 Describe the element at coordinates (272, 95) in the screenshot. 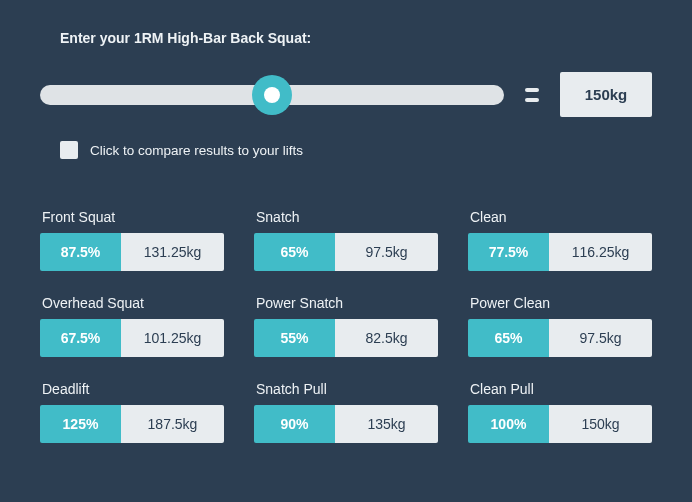

I see `slider-thumb` at that location.